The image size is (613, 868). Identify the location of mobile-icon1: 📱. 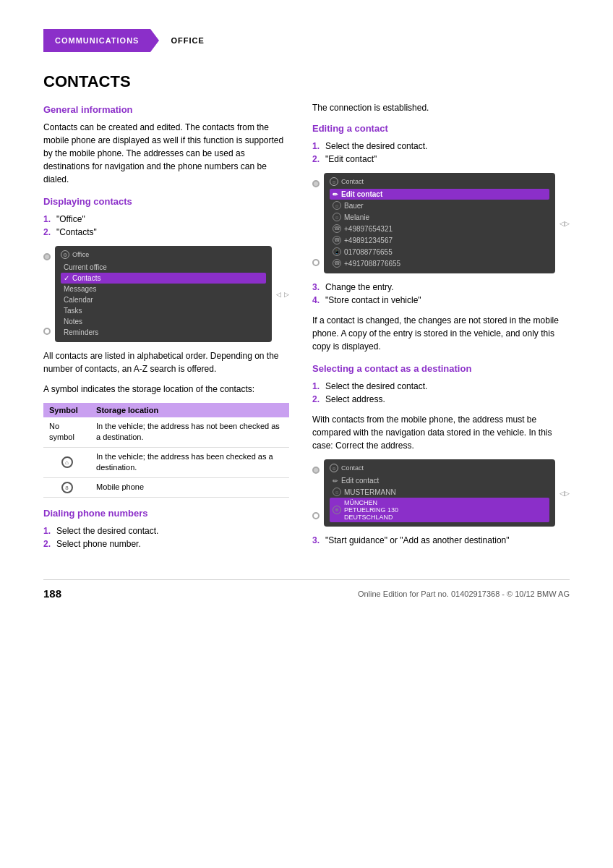
(337, 252).